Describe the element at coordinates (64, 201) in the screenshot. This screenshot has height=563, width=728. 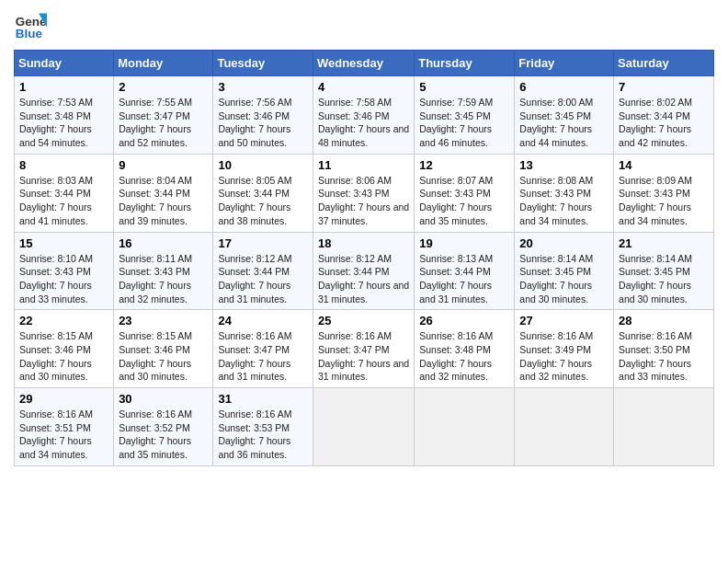
I see `day-info: Sunrise: 8:03 AMSunset: 3:44 PMDaylight:…` at that location.